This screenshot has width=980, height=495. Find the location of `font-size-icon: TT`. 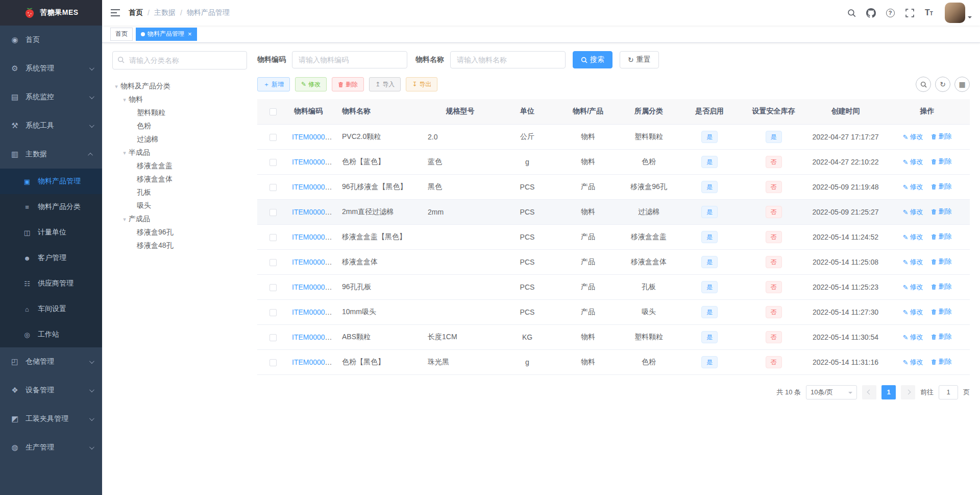

font-size-icon: TT is located at coordinates (929, 13).